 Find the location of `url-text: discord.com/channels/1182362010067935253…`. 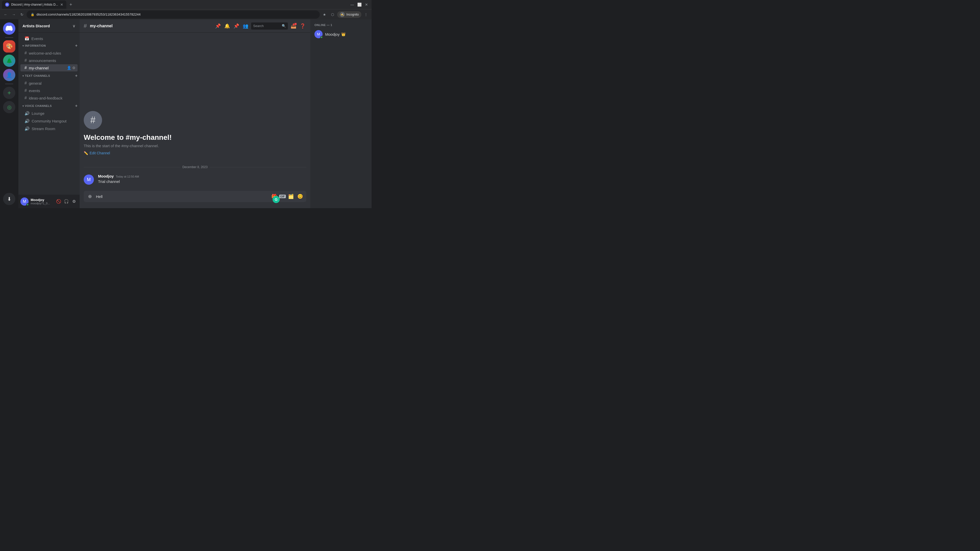

url-text: discord.com/channels/1182362010067935253… is located at coordinates (89, 14).